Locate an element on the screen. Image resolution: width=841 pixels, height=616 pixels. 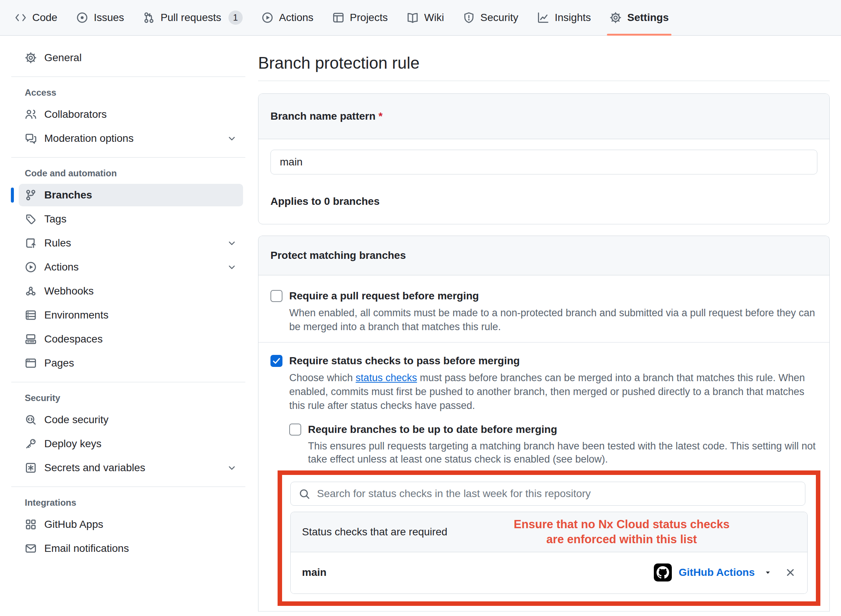
graph-icon is located at coordinates (543, 18).